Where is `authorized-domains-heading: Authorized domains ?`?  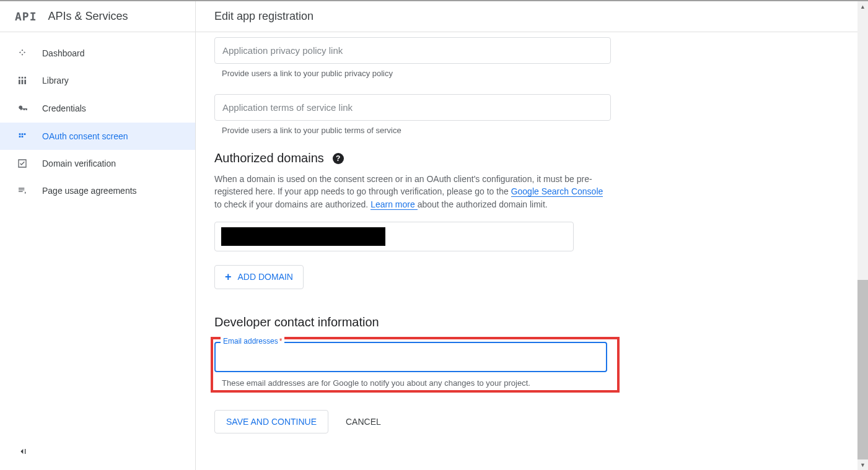
authorized-domains-heading: Authorized domains ? is located at coordinates (532, 159).